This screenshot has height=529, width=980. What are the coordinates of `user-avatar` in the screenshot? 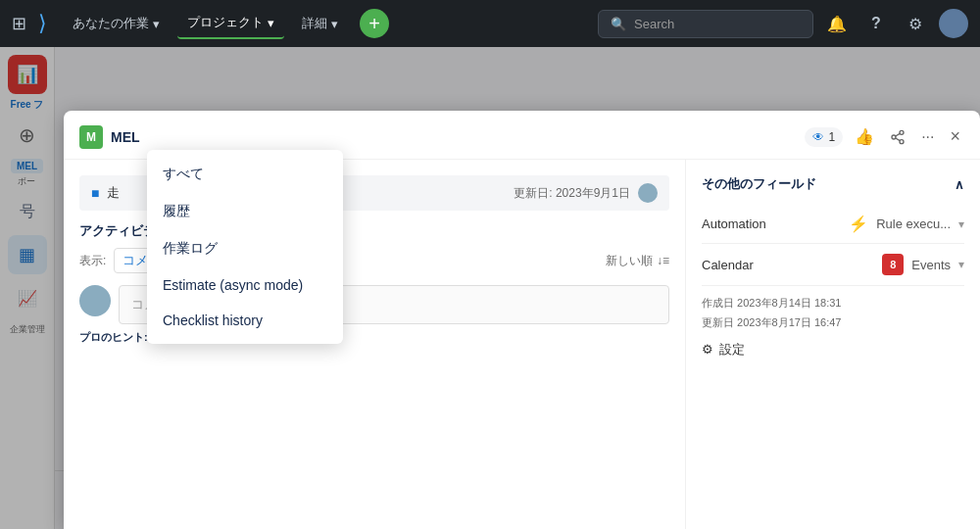 It's located at (954, 24).